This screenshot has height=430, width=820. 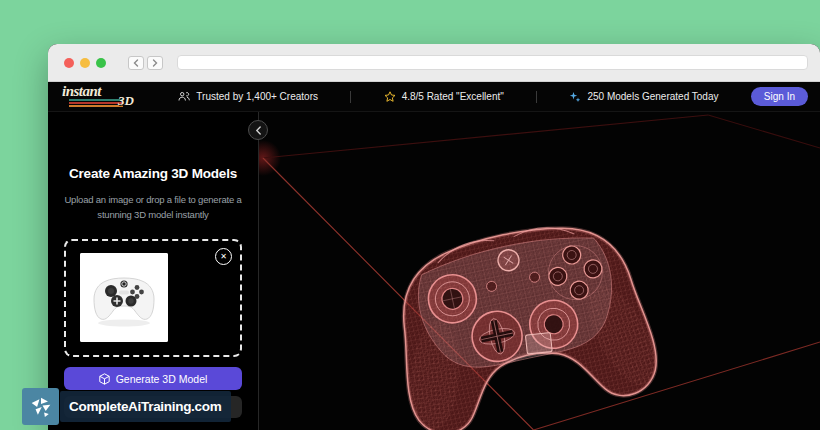 I want to click on watermark: CompleteAiTraining.com, so click(x=126, y=406).